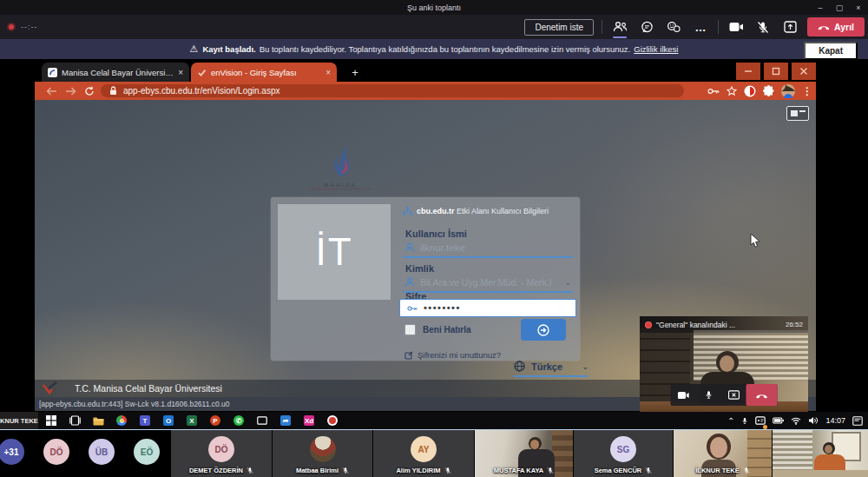 This screenshot has height=477, width=868. What do you see at coordinates (796, 421) in the screenshot?
I see `tray-wifi-icon` at bounding box center [796, 421].